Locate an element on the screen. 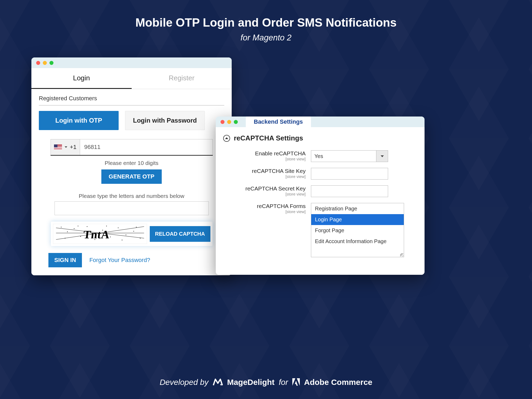 The image size is (532, 399). magedelight-logo-icon is located at coordinates (218, 382).